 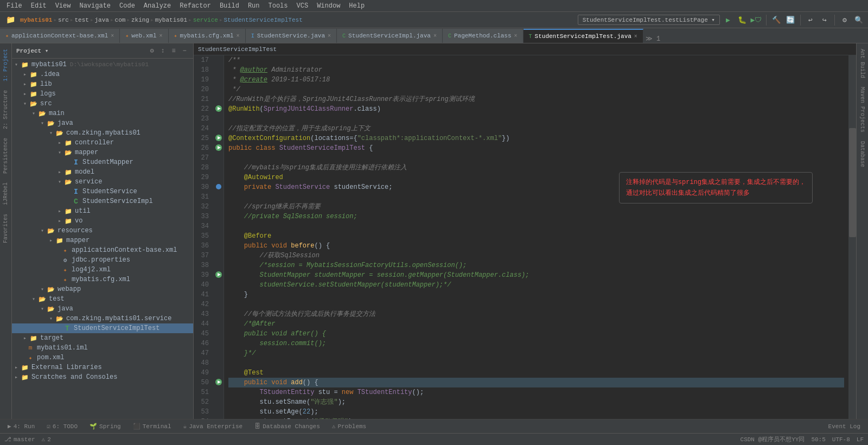 What do you see at coordinates (5, 194) in the screenshot?
I see `left-panel-irebel: iJRebel` at bounding box center [5, 194].